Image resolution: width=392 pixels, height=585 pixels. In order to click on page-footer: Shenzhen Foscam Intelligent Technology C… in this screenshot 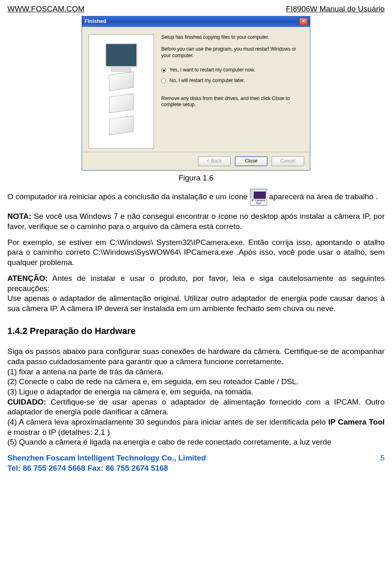, I will do `click(196, 463)`.